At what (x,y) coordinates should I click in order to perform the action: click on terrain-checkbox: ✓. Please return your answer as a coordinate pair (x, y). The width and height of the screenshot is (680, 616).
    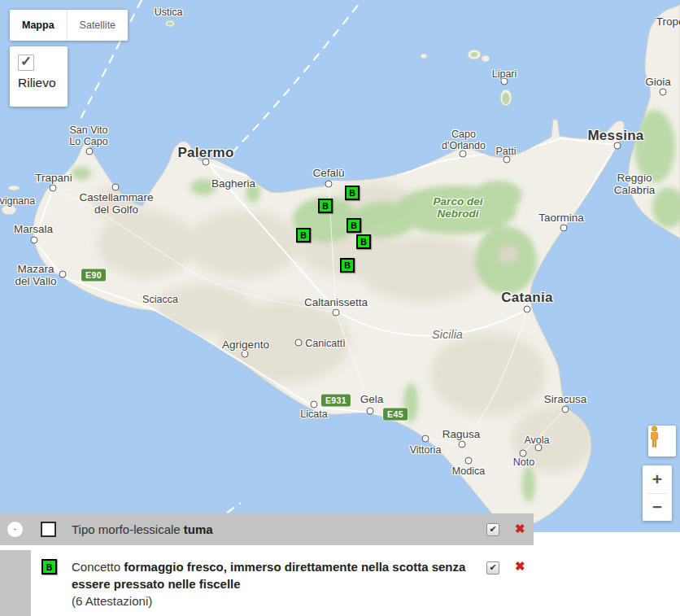
    Looking at the image, I should click on (26, 63).